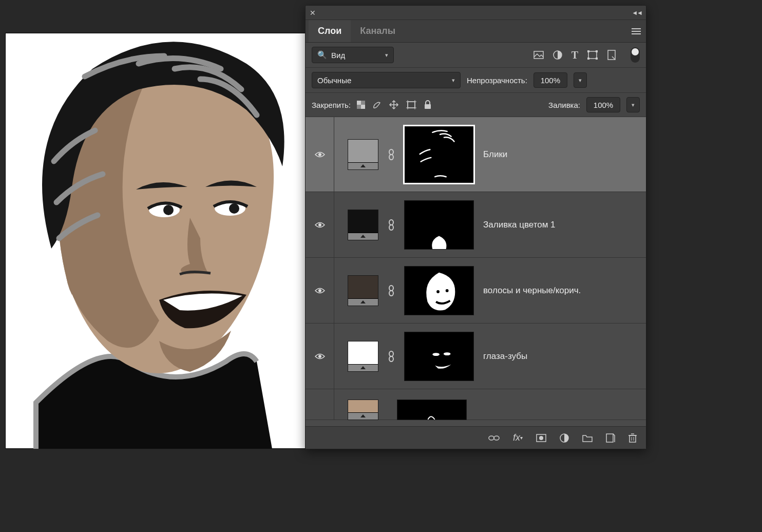 The width and height of the screenshot is (762, 532). What do you see at coordinates (353, 55) in the screenshot?
I see `layer-kind-select: 🔍 Вид ▾` at bounding box center [353, 55].